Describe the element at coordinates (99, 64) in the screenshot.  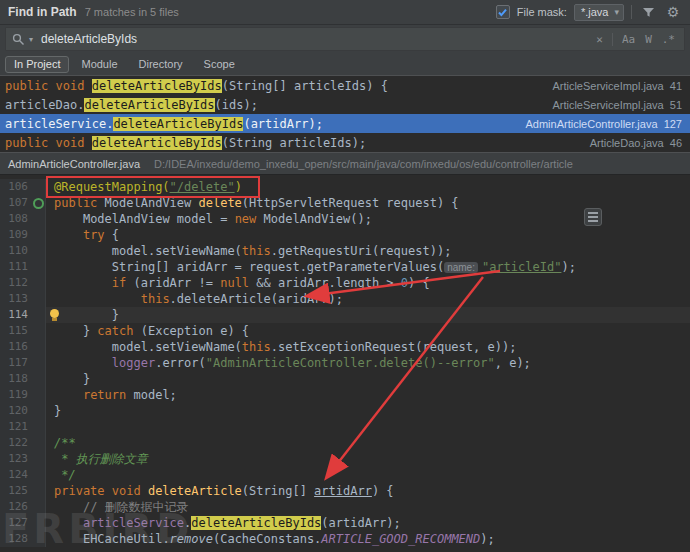
I see `scope-module: Module` at that location.